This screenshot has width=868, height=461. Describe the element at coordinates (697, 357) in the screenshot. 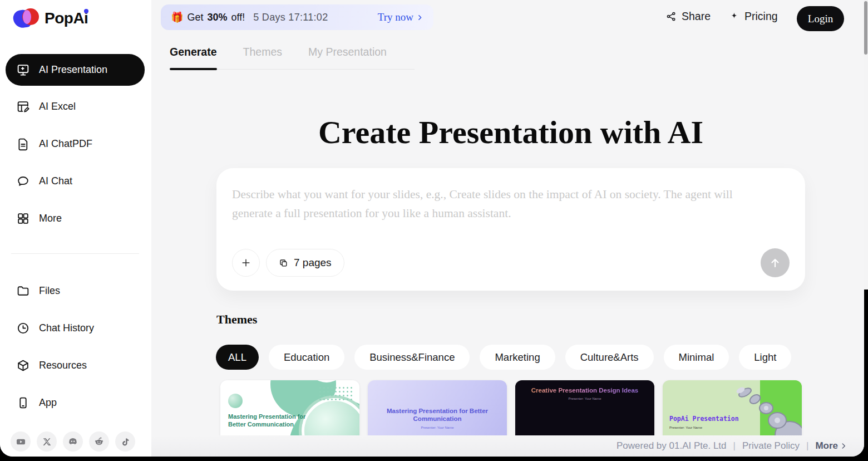

I see `filter-minimal: Minimal` at that location.